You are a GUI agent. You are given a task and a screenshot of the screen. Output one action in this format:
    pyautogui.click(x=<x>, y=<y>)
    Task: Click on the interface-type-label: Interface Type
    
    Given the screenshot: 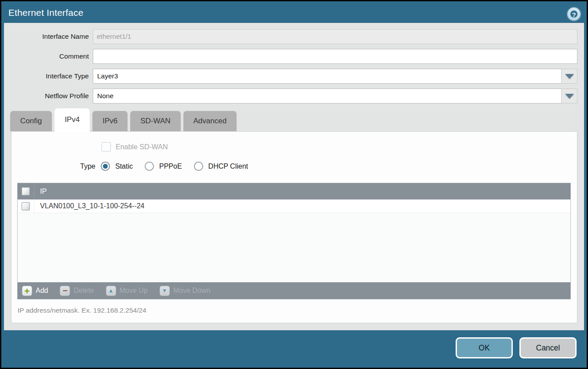 What is the action you would take?
    pyautogui.click(x=48, y=76)
    